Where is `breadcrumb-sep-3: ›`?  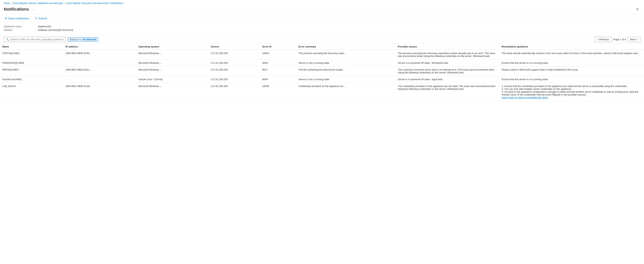 breadcrumb-sep-3: › is located at coordinates (124, 3).